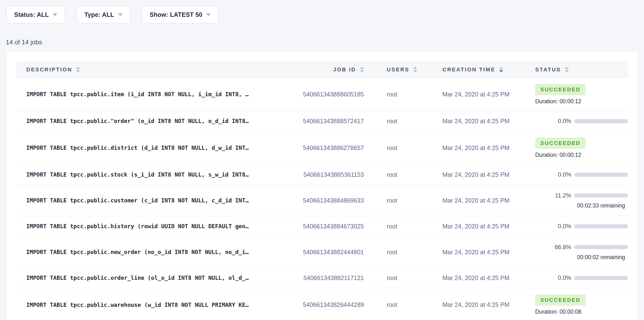 This screenshot has width=644, height=320. What do you see at coordinates (322, 252) in the screenshot?
I see `job-table-row: IMPORT TABLE tpcc.public.new_order (no_o…` at bounding box center [322, 252].